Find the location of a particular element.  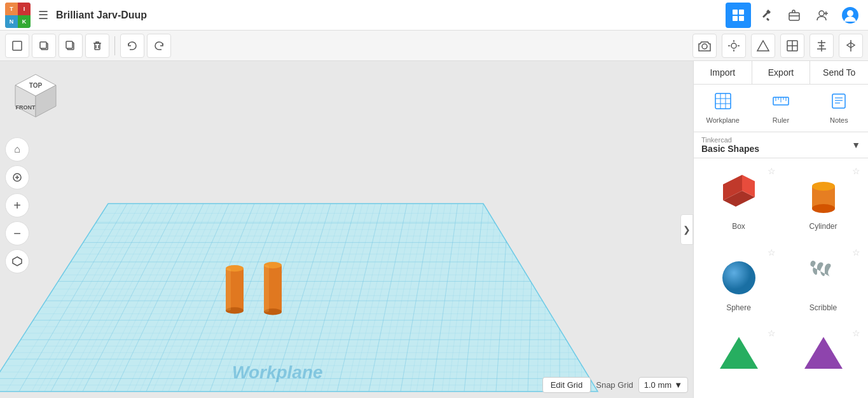

export-button: Export is located at coordinates (782, 72).